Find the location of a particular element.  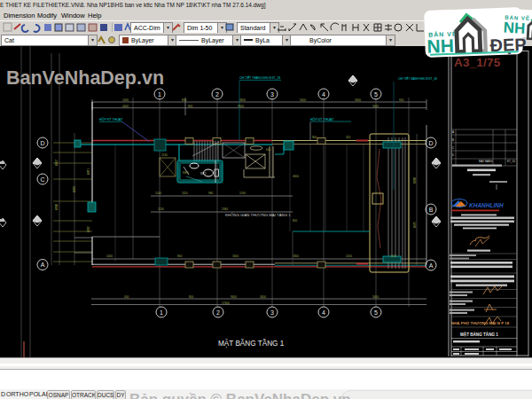

svg-text: 2000 is located at coordinates (56, 163).